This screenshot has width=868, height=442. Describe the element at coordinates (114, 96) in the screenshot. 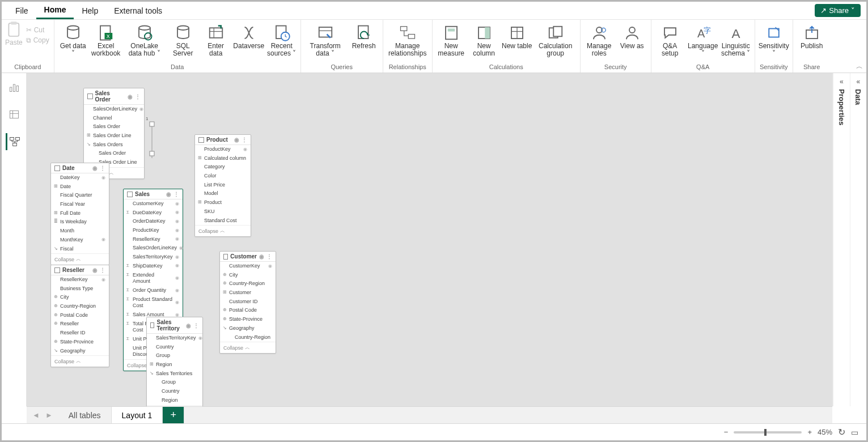

I see `table-header: Sales Order◉⋮` at that location.